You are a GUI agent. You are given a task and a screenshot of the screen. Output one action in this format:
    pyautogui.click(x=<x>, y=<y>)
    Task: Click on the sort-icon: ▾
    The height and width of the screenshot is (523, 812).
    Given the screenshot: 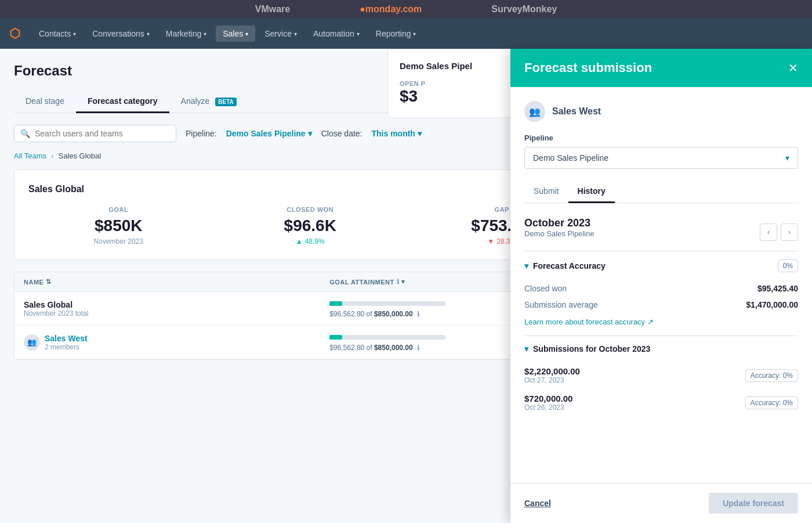 What is the action you would take?
    pyautogui.click(x=404, y=282)
    